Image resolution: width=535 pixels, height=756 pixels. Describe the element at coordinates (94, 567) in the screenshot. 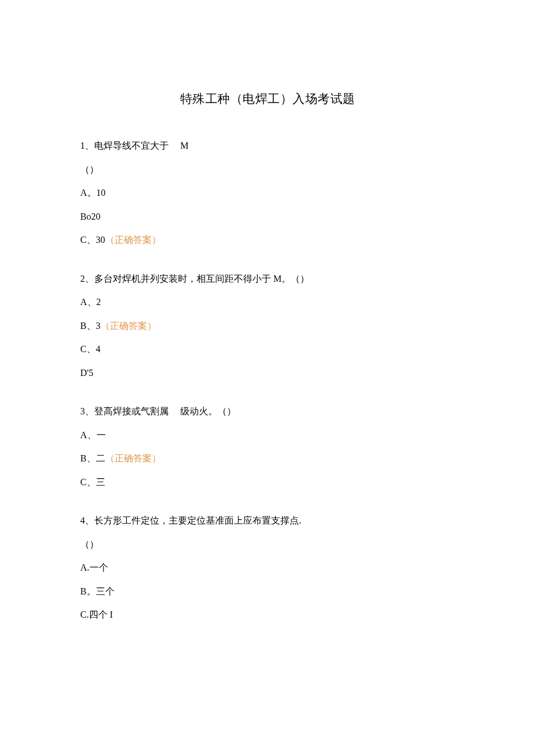

I see `option-text: A.一个` at that location.